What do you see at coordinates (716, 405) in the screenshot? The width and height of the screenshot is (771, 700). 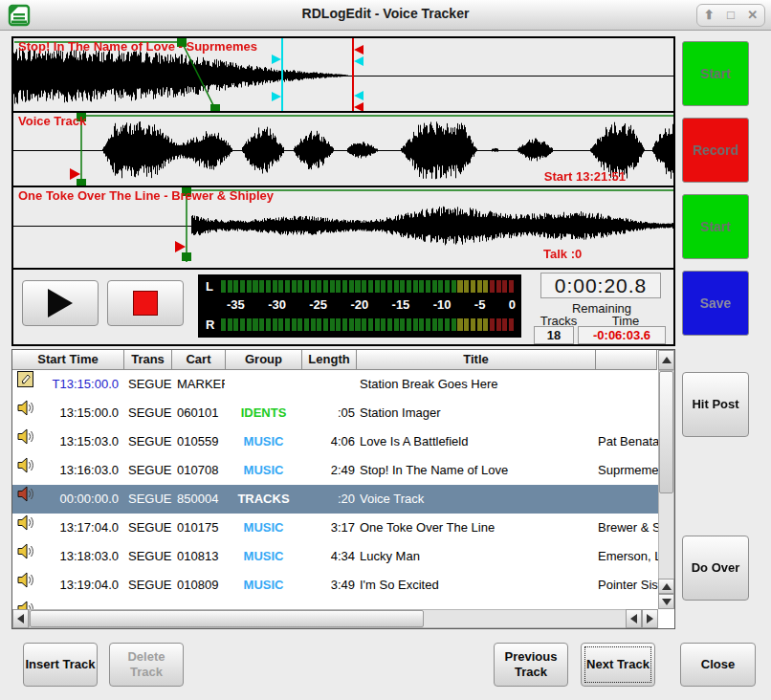 I see `hit-post-button: Hit Post` at bounding box center [716, 405].